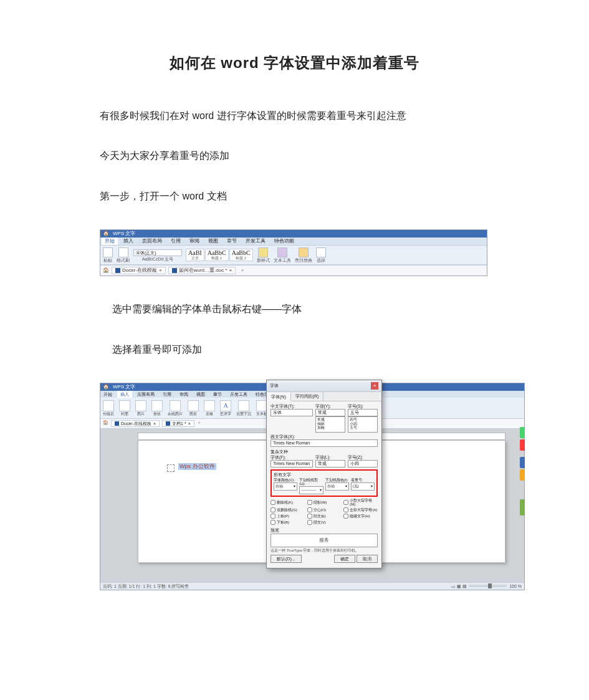 The height and width of the screenshot is (700, 589). I want to click on select-button: 选择, so click(321, 255).